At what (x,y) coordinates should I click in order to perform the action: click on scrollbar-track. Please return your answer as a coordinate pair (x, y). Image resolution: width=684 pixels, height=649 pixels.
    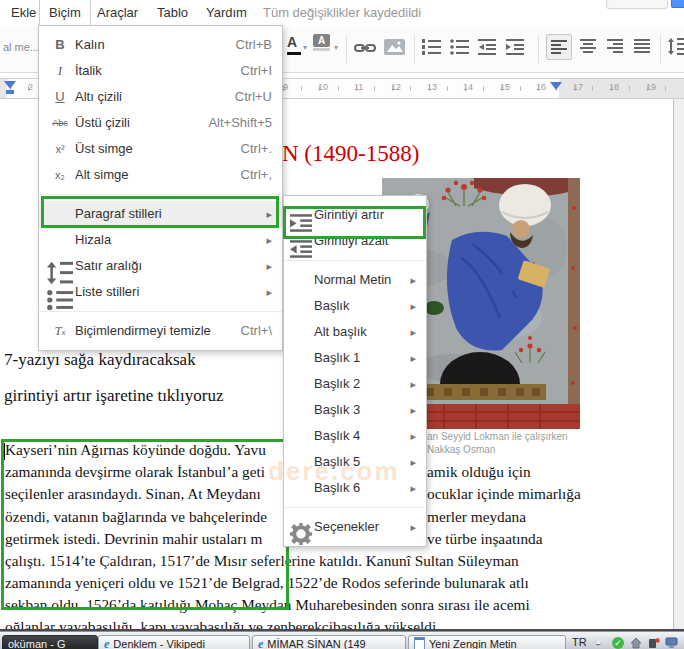
    Looking at the image, I should click on (678, 364).